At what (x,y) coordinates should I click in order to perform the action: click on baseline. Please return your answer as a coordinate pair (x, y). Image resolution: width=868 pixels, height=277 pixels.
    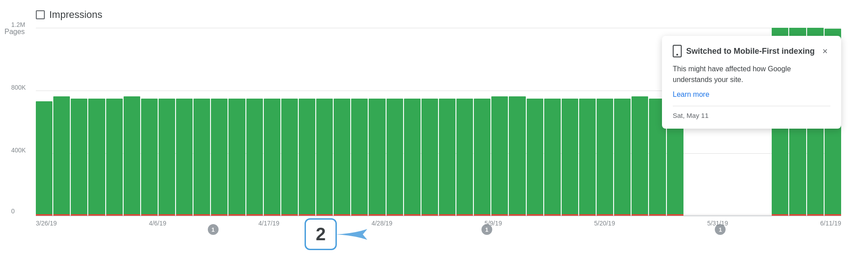
    Looking at the image, I should click on (438, 216).